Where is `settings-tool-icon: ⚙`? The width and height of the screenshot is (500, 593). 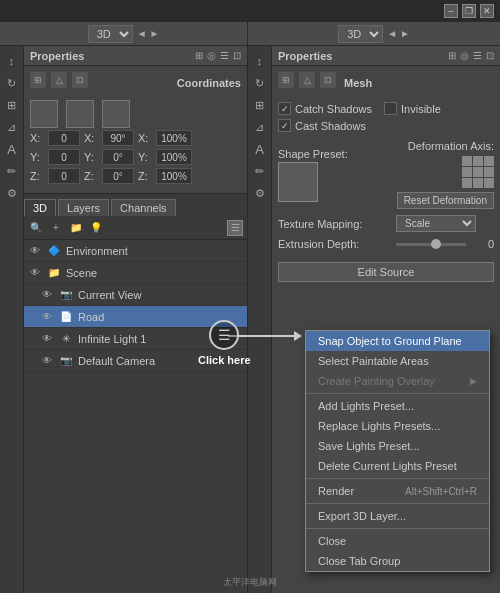
settings-tool-icon: ⚙ is located at coordinates (12, 193).